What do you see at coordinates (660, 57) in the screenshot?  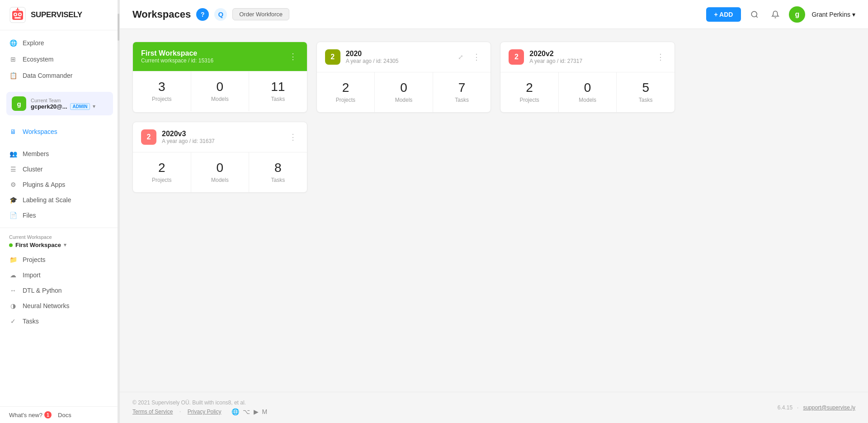 I see `workspace-menu-button-2020v2: ⋮` at bounding box center [660, 57].